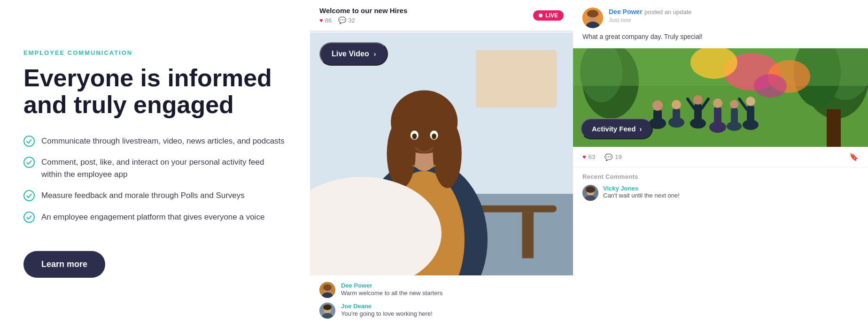  I want to click on activity-likes-stat: ♥ 63, so click(589, 157).